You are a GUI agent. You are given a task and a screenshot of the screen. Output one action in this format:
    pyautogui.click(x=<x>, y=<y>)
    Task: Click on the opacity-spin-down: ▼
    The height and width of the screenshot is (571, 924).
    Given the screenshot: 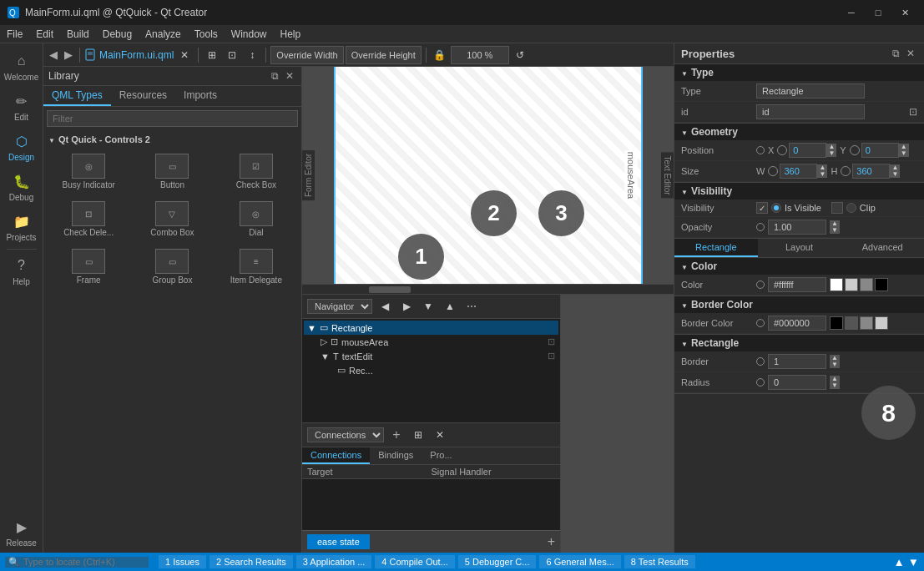 What is the action you would take?
    pyautogui.click(x=835, y=230)
    